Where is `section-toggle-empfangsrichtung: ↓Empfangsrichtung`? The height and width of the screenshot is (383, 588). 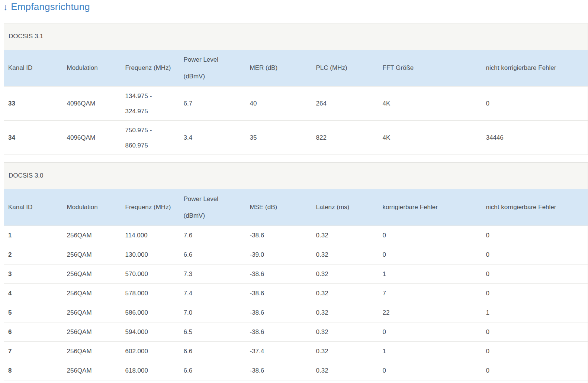
section-toggle-empfangsrichtung: ↓Empfangsrichtung is located at coordinates (47, 7).